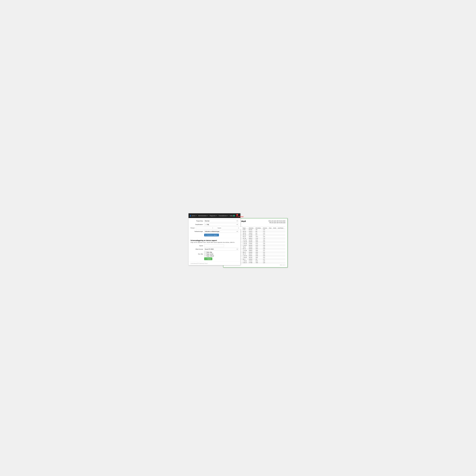 This screenshot has height=476, width=476. I want to click on hur-ofta-row: Hur ofta Varje dag Varje vecka Varje mån…, so click(214, 254).